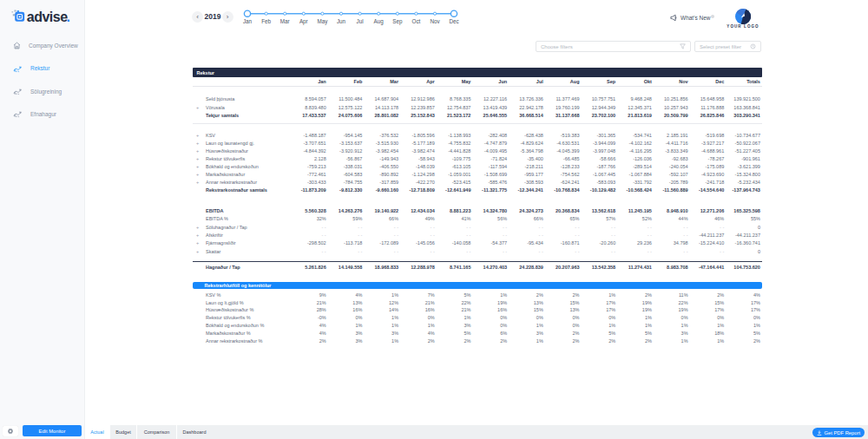  What do you see at coordinates (266, 21) in the screenshot?
I see `svg-text: Feb` at bounding box center [266, 21].